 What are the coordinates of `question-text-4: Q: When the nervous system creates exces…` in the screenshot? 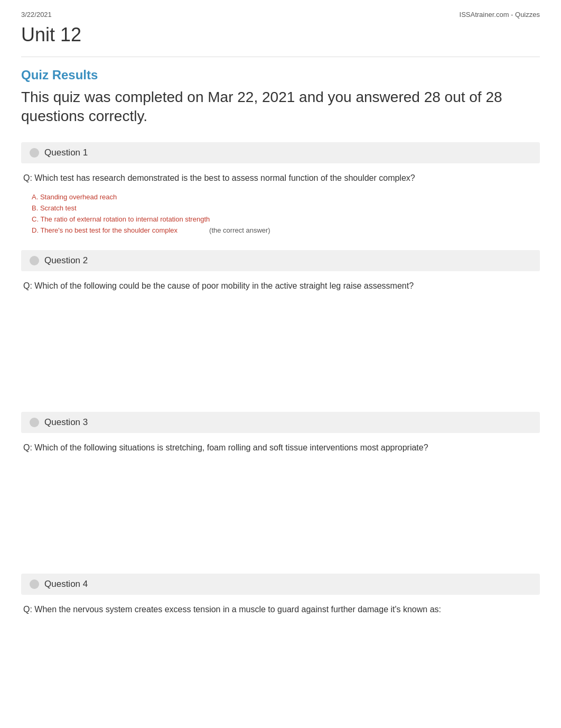 It's located at (280, 610).